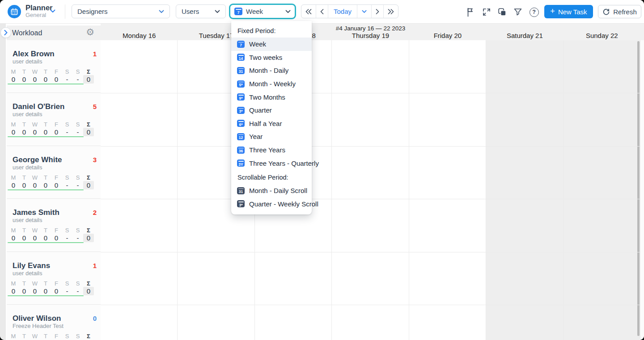 Image resolution: width=644 pixels, height=340 pixels. What do you see at coordinates (263, 12) in the screenshot?
I see `period-select: 7 Week` at bounding box center [263, 12].